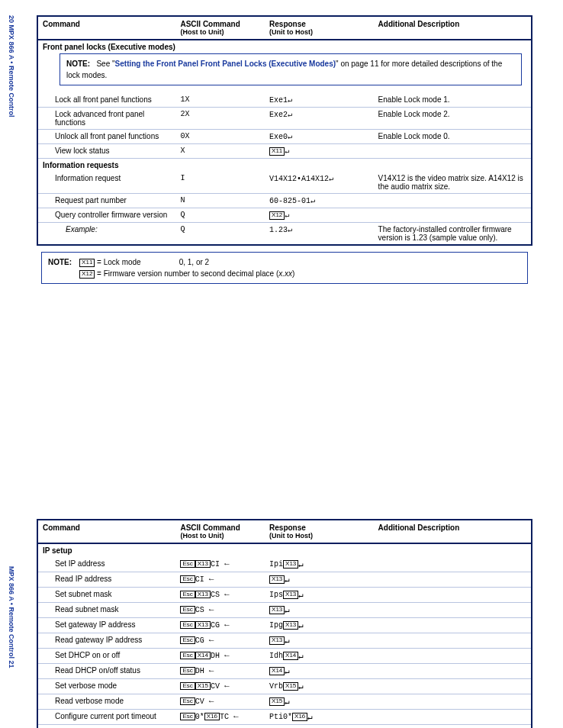 This screenshot has height=728, width=563. What do you see at coordinates (285, 726) in the screenshot?
I see `table-row: Read current port timeoutEsc0TC ←X16↵` at bounding box center [285, 726].